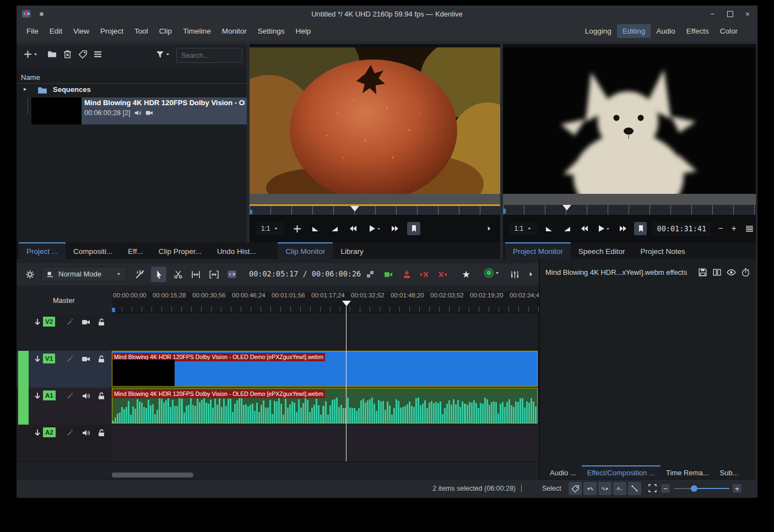 The height and width of the screenshot is (532, 774). What do you see at coordinates (112, 31) in the screenshot?
I see `menu-project: Project` at bounding box center [112, 31].